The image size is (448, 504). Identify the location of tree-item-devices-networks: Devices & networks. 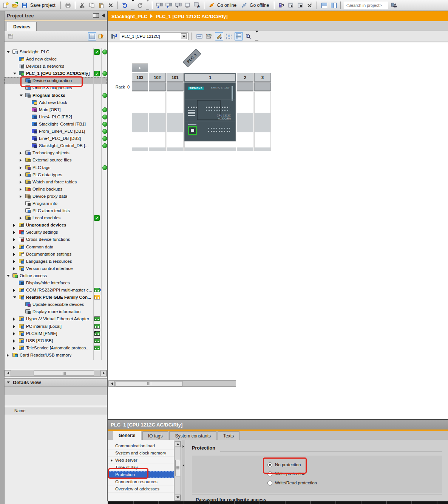
(56, 67).